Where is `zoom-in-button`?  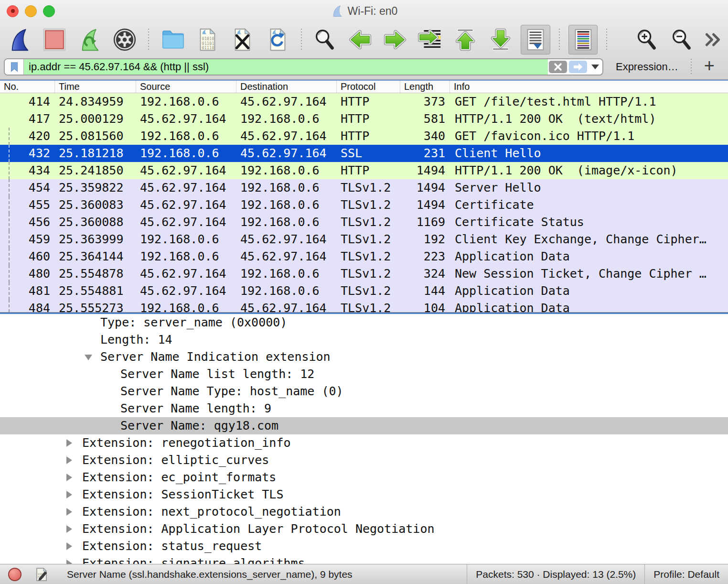
zoom-in-button is located at coordinates (647, 40).